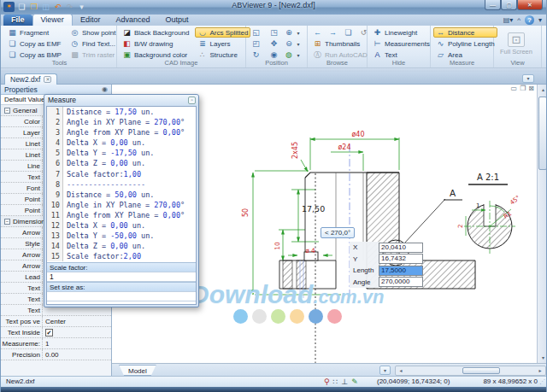 The image size is (547, 392). Describe the element at coordinates (465, 44) in the screenshot. I see `polyline-length-button: ∿Polyline Length` at that location.